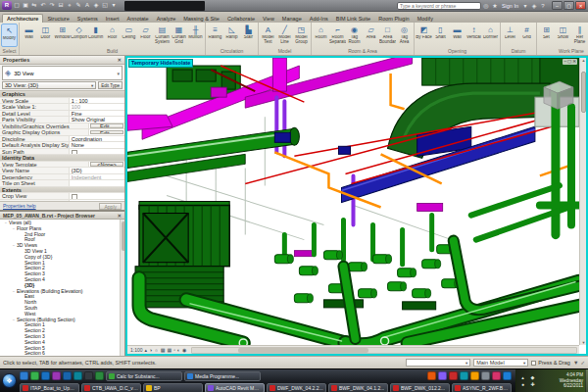 The image size is (588, 392). I want to click on ribbon-button: ◉ Tag Room, so click(355, 34).